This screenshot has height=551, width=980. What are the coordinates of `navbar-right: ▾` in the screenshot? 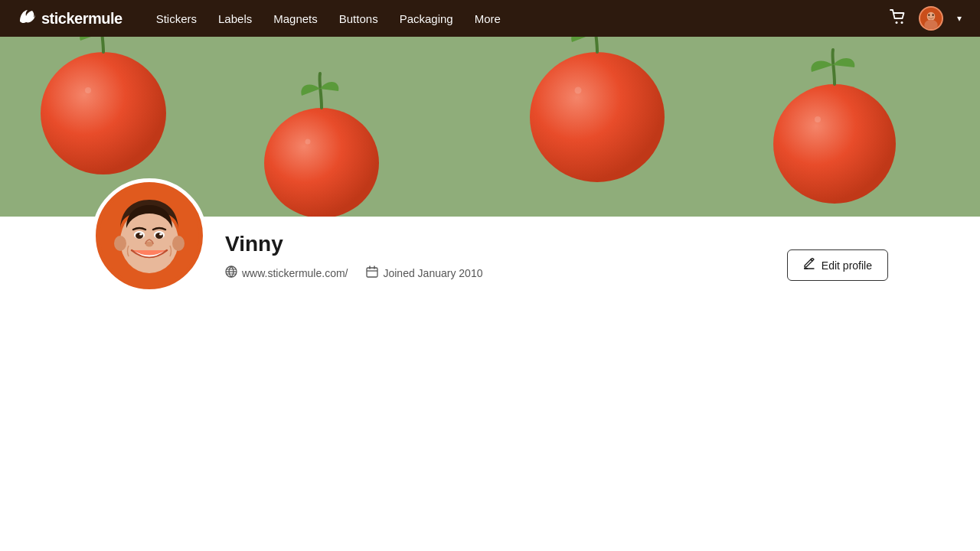 It's located at (926, 18).